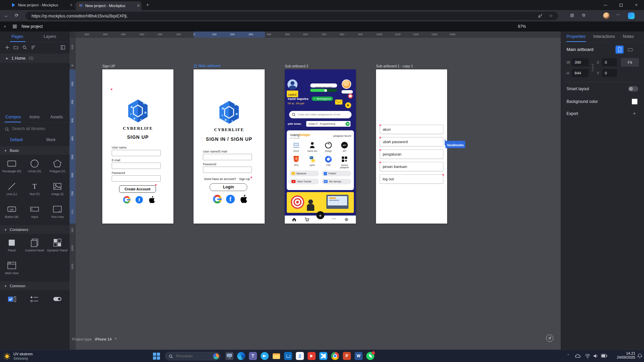 Image resolution: width=644 pixels, height=362 pixels. Describe the element at coordinates (412, 154) in the screenshot. I see `menu-item-pengaturan: pengaturan` at that location.